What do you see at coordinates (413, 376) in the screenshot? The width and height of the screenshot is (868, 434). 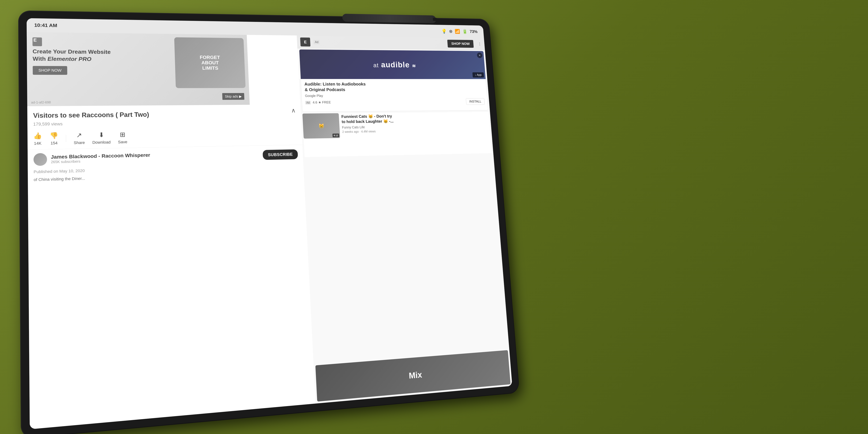 I see `mix-card: Mix` at bounding box center [413, 376].